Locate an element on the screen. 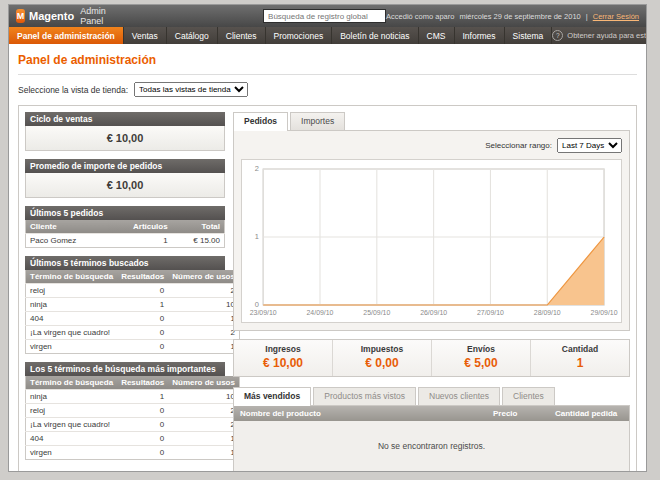 Image resolution: width=660 pixels, height=480 pixels. stat-label: Ingresos is located at coordinates (283, 349).